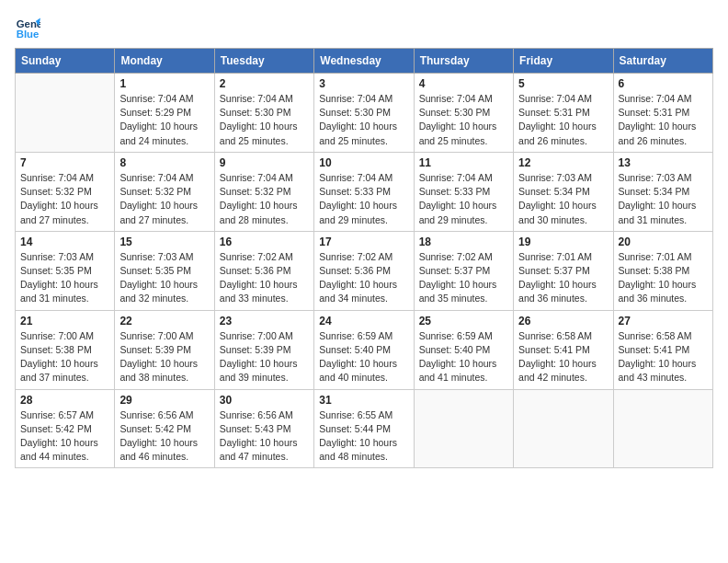  Describe the element at coordinates (165, 113) in the screenshot. I see `calendar-cell: 1Sunrise: 7:04 AM Sunset: 5:29 PM Daylig…` at that location.